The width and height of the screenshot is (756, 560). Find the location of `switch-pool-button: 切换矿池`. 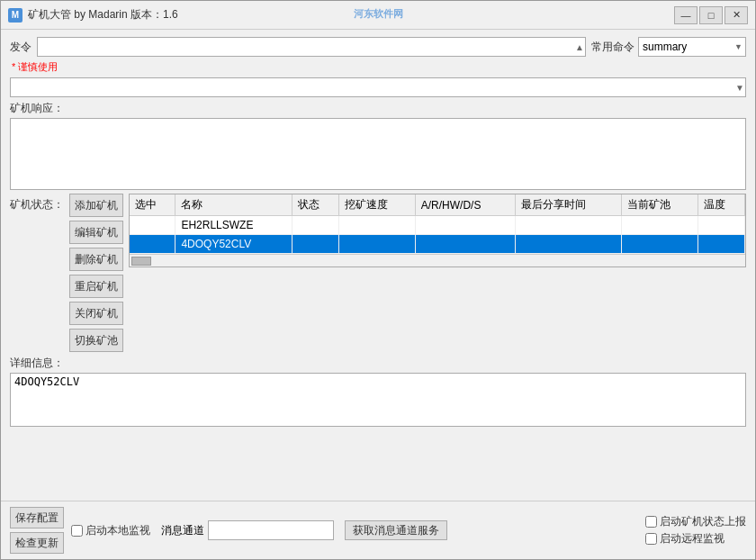

switch-pool-button: 切换矿池 is located at coordinates (96, 340).